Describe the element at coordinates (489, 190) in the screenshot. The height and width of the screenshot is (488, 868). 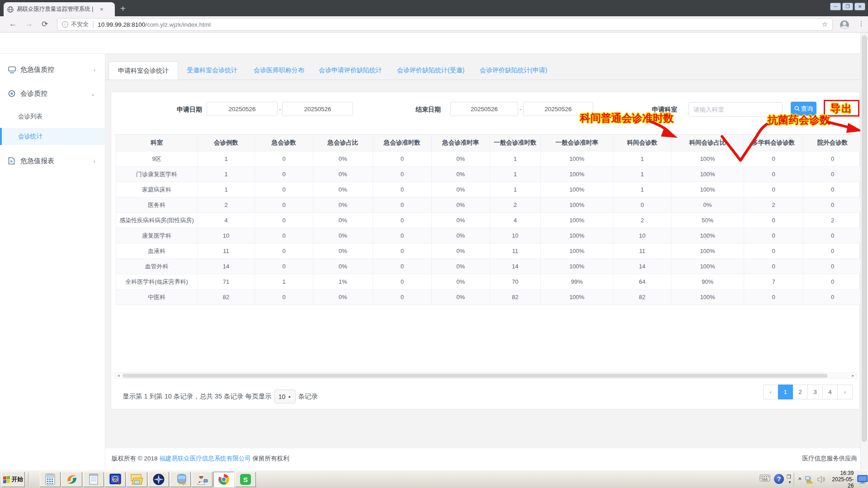
I see `table-row: 家庭病床科100%00%1100%1100%00` at that location.